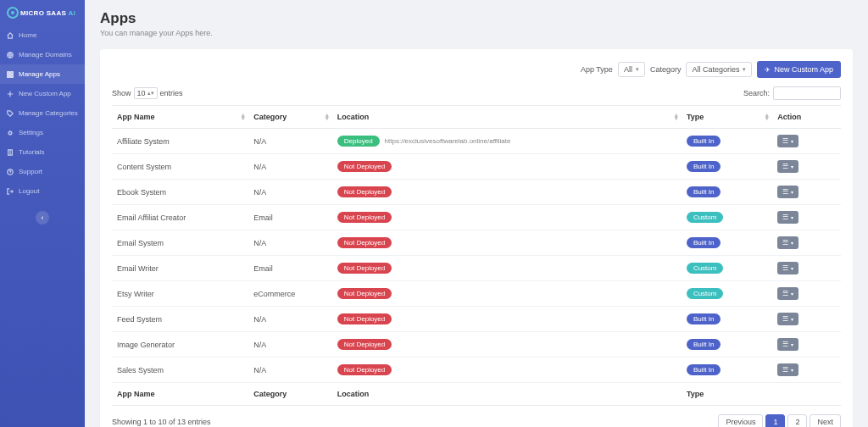 The width and height of the screenshot is (868, 427). Describe the element at coordinates (741, 420) in the screenshot. I see `pager-previous: Previous` at that location.